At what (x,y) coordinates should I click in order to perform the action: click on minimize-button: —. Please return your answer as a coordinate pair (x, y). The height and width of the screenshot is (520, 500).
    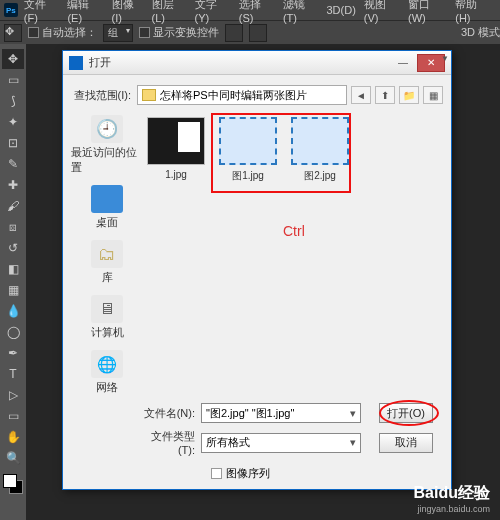
    Looking at the image, I should click on (403, 63).